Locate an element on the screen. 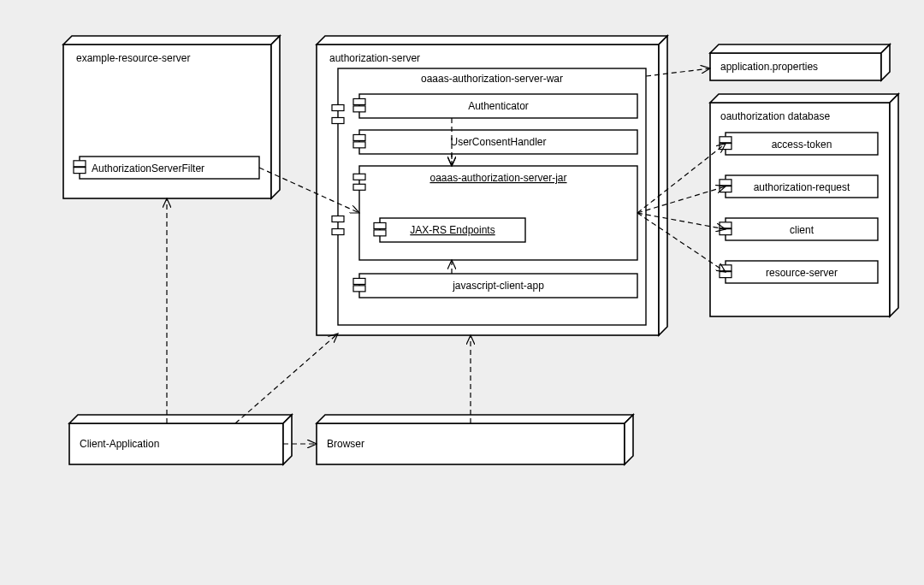  node-application-properties: application.properties is located at coordinates (769, 67).